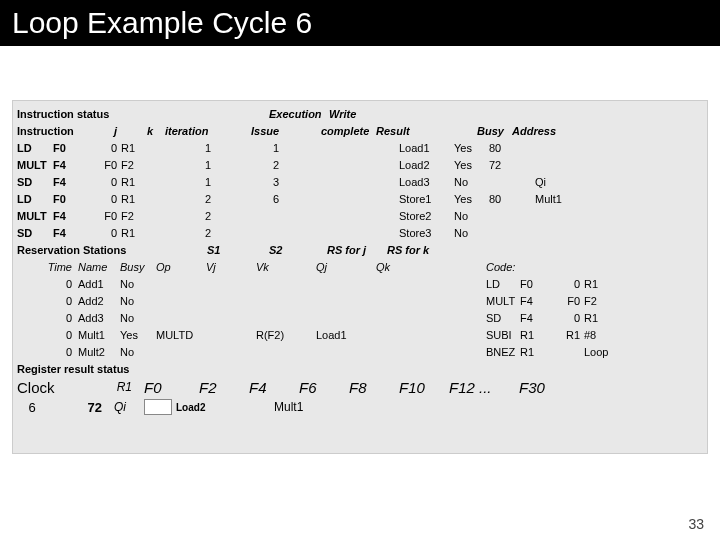 The image size is (720, 540). What do you see at coordinates (484, 388) in the screenshot?
I see `reg-f12: F12 ...` at bounding box center [484, 388].